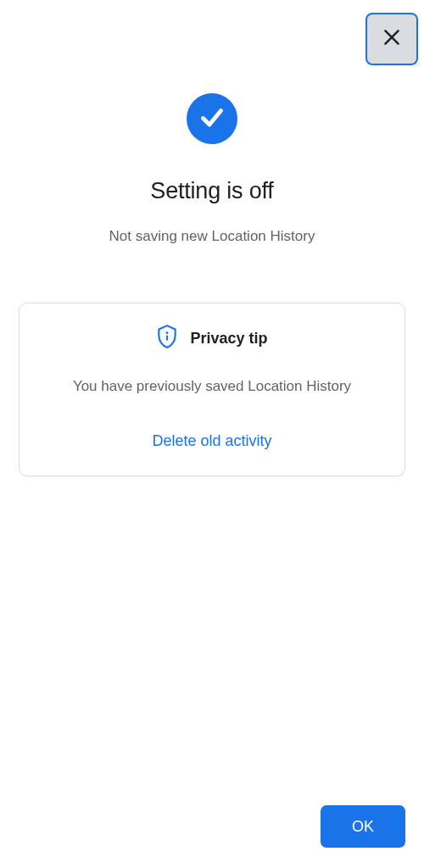  Describe the element at coordinates (212, 338) in the screenshot. I see `privacy-tip-header: Privacy tip` at that location.